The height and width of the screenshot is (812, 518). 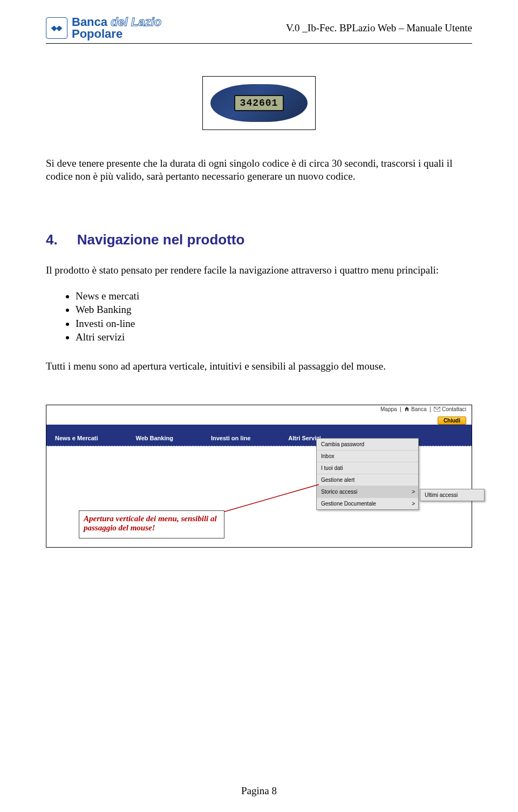 I want to click on top-link-mappa: Mappa, so click(x=388, y=409).